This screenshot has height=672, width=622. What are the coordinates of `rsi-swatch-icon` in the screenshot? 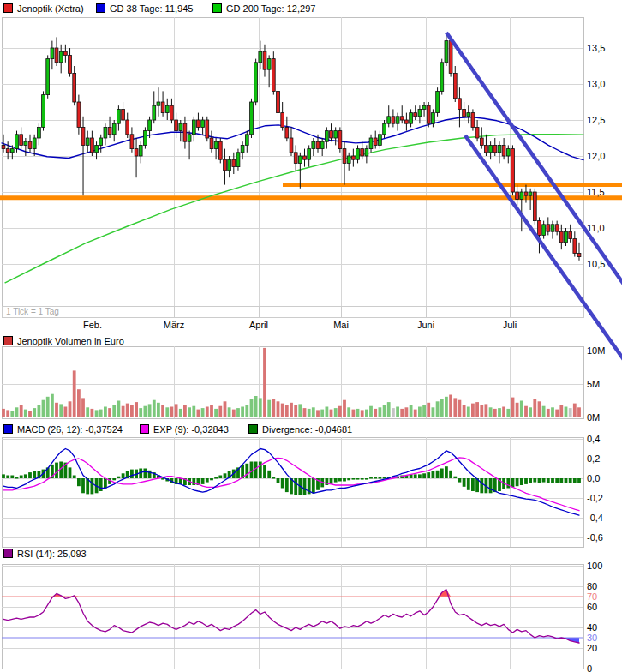 It's located at (9, 554).